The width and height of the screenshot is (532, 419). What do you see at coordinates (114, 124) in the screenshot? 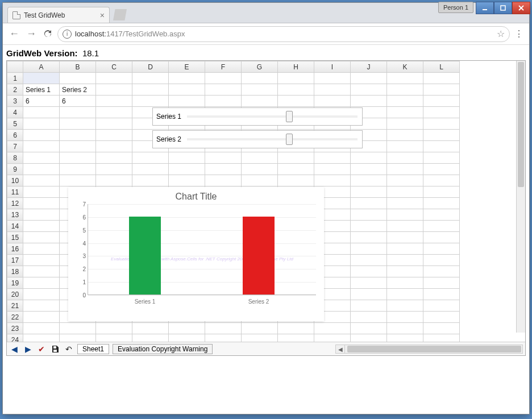
I see `cell-C5` at bounding box center [114, 124].